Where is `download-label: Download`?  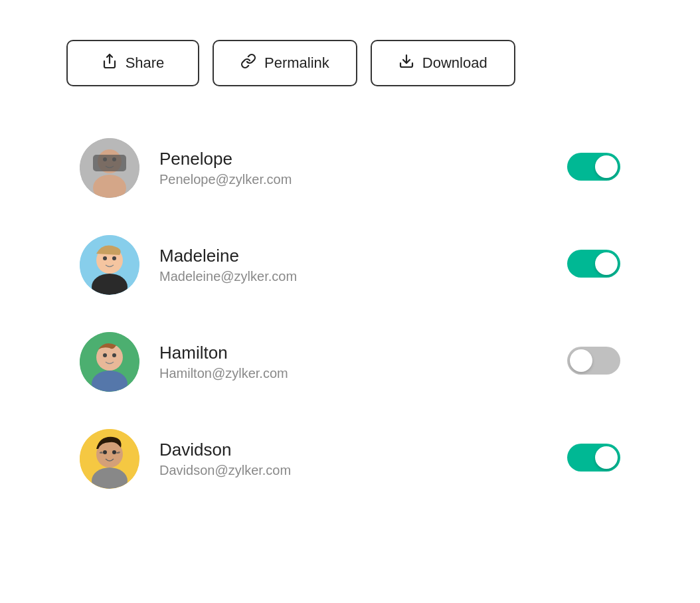 download-label: Download is located at coordinates (455, 63).